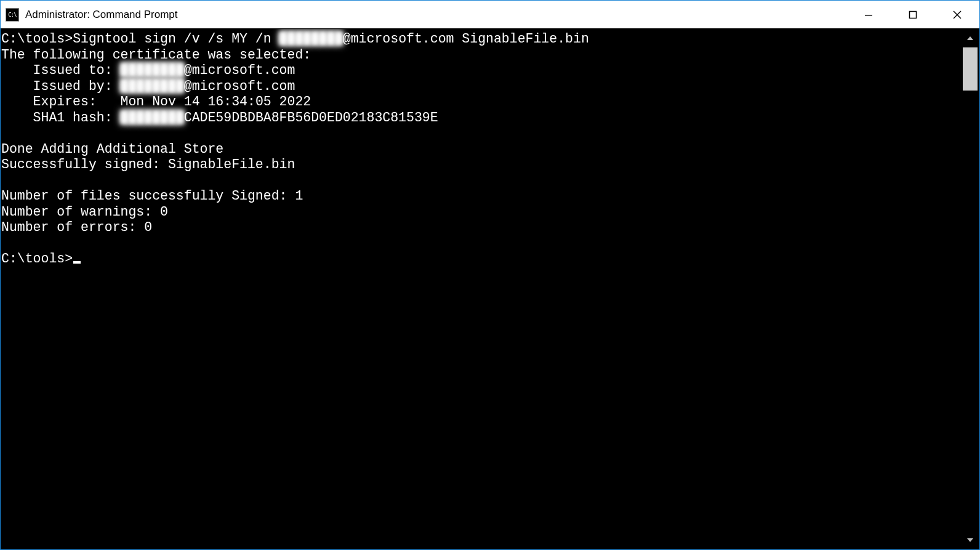 The image size is (980, 550). I want to click on scroll-thumb, so click(970, 69).